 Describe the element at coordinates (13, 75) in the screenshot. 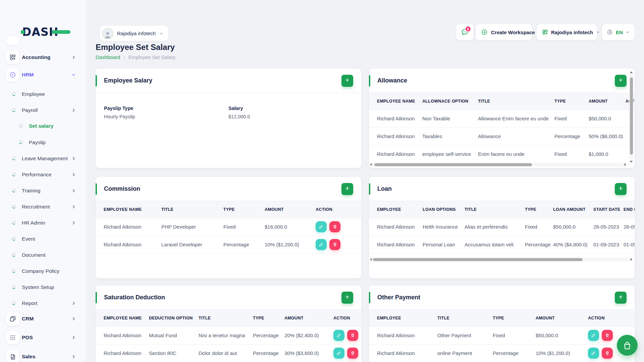

I see `hrm-icon` at that location.